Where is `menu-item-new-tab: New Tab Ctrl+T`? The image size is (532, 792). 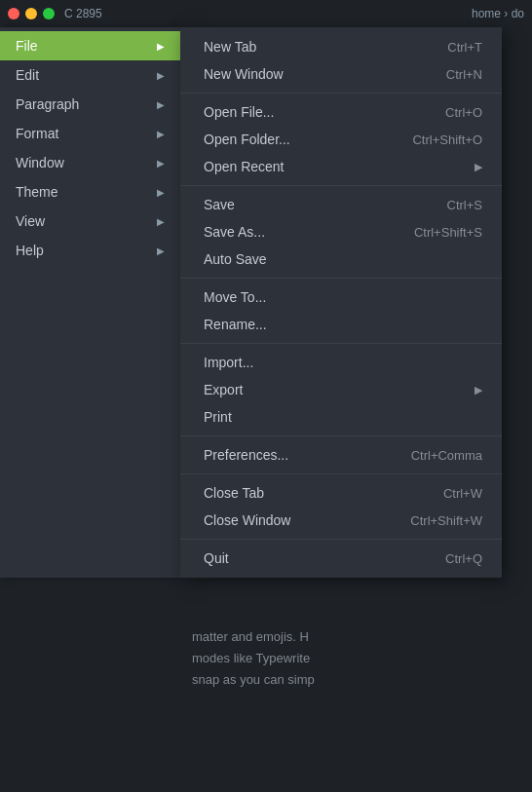
menu-item-new-tab: New Tab Ctrl+T is located at coordinates (341, 47).